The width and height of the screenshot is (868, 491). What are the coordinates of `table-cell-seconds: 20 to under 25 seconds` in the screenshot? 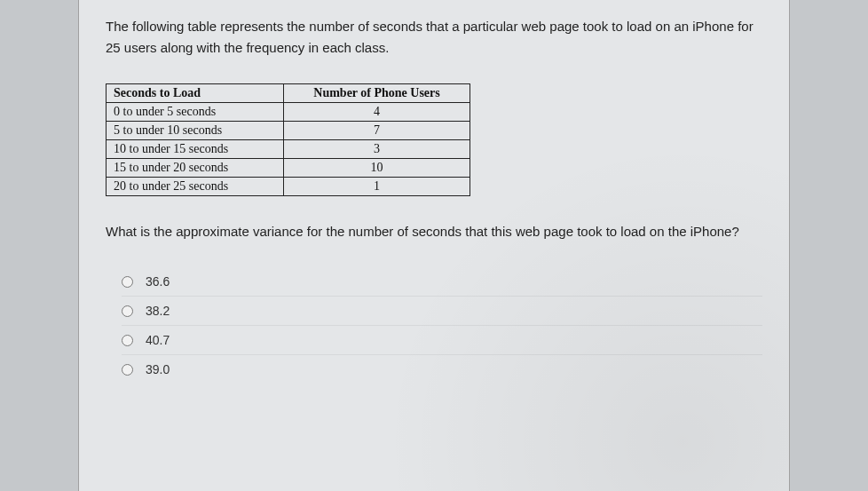 It's located at (195, 186).